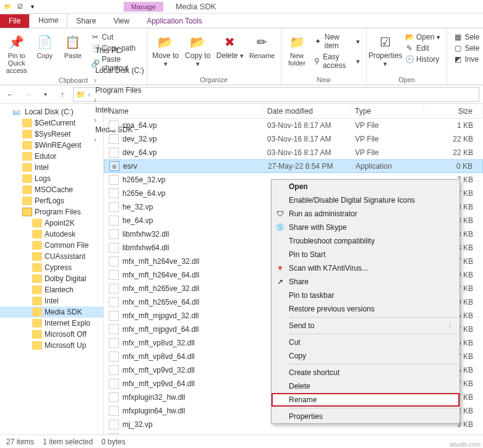  I want to click on tree-node: PerfLogs, so click(52, 201).